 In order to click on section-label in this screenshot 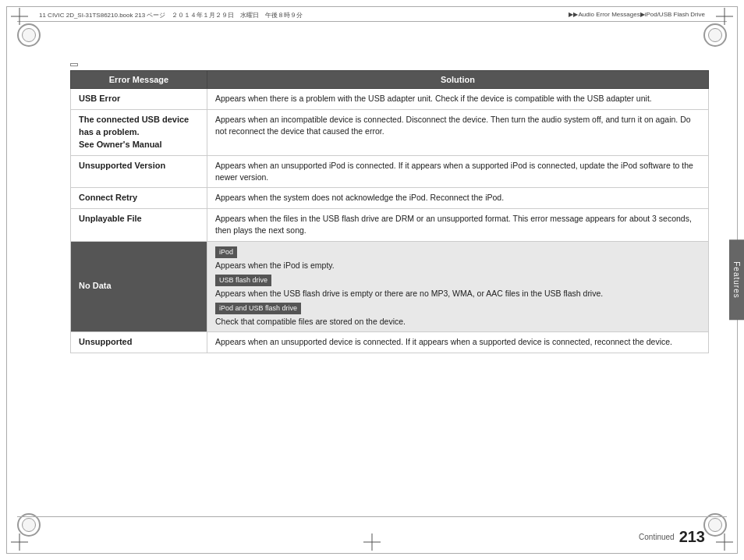, I will do `click(74, 65)`.